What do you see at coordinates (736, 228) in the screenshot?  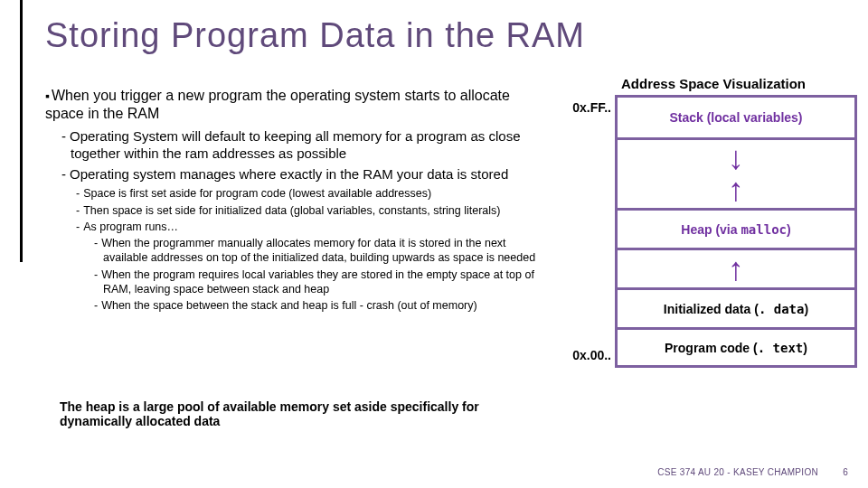 I see `heap-box: Heap (via malloc)` at bounding box center [736, 228].